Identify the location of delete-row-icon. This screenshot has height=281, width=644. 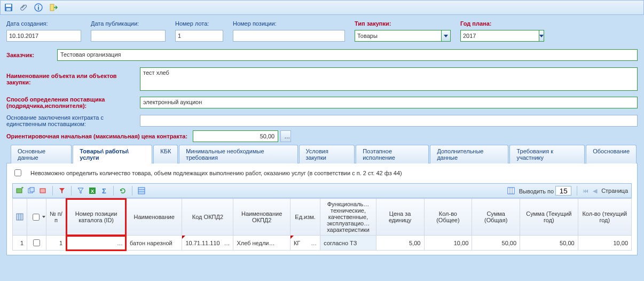
(43, 191).